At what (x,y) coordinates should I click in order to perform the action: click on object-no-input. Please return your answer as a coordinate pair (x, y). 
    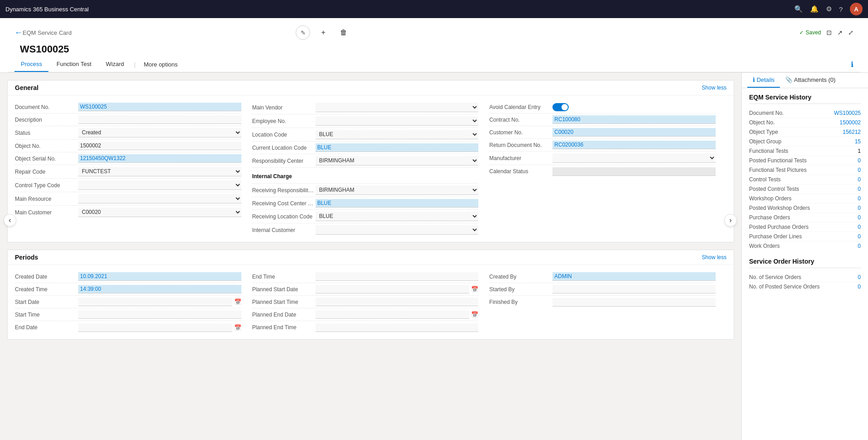
    Looking at the image, I should click on (160, 146).